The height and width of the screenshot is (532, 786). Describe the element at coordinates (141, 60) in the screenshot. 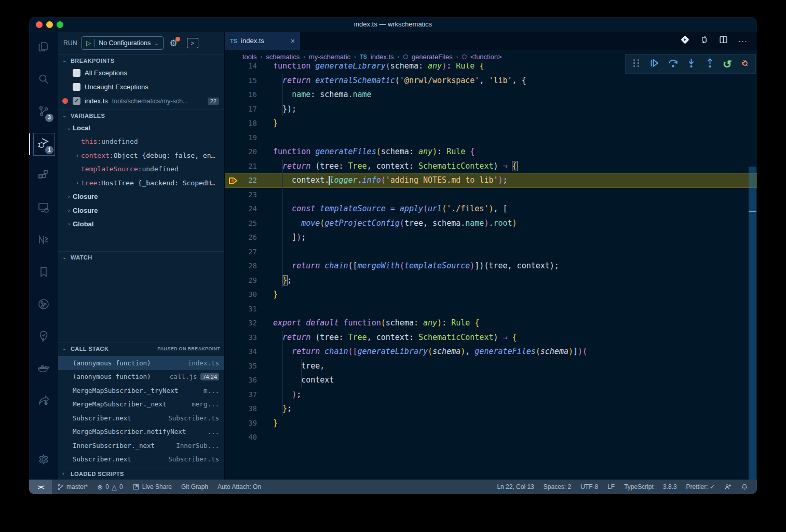

I see `breakpoints-section-header: ⌄BREAKPOINTS` at that location.